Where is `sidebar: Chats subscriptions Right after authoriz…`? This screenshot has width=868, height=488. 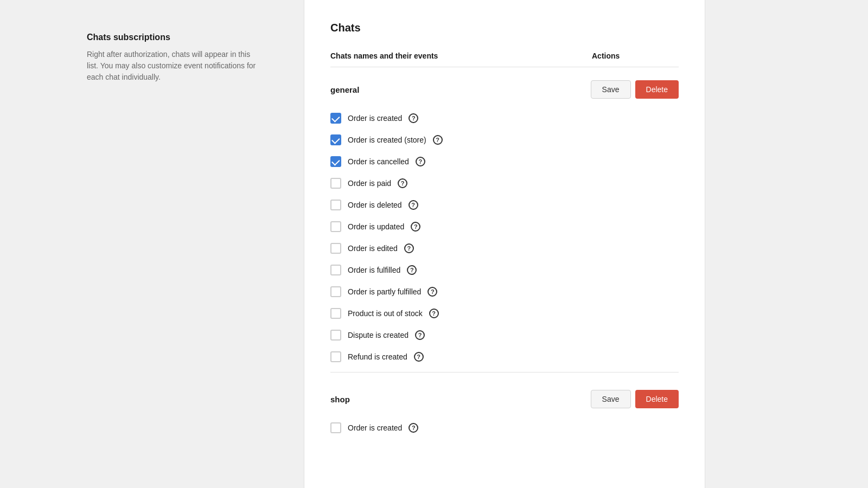
sidebar: Chats subscriptions Right after authoriz… is located at coordinates (152, 52).